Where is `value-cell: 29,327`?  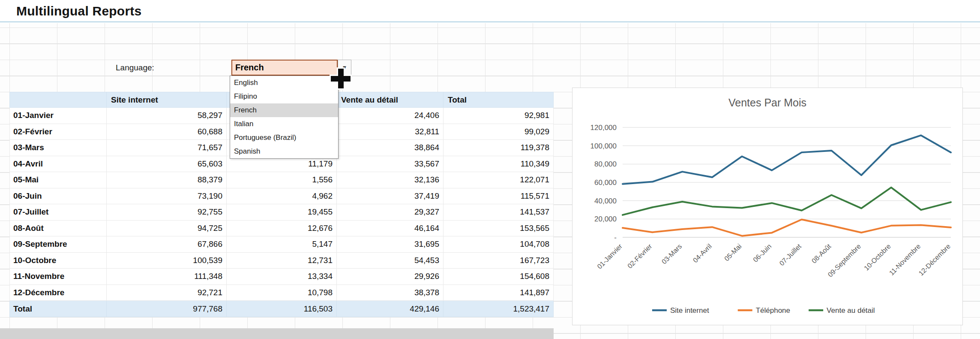 value-cell: 29,327 is located at coordinates (390, 212).